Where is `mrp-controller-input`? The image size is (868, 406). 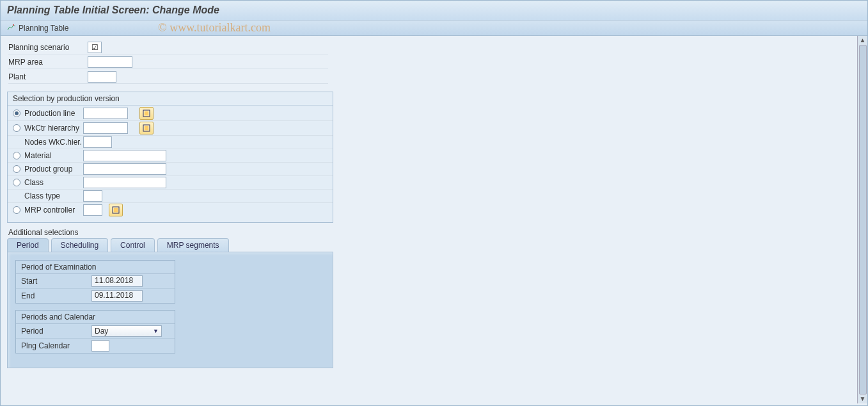 mrp-controller-input is located at coordinates (93, 210).